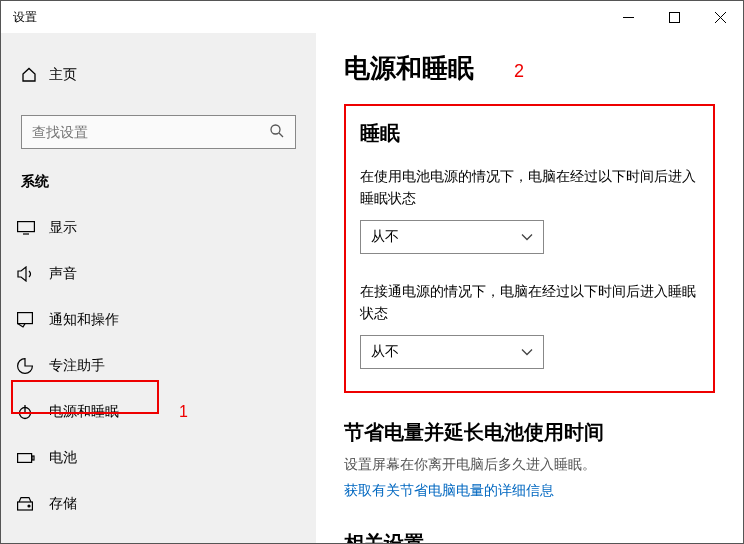 The height and width of the screenshot is (544, 744). I want to click on notifications-icon, so click(33, 320).